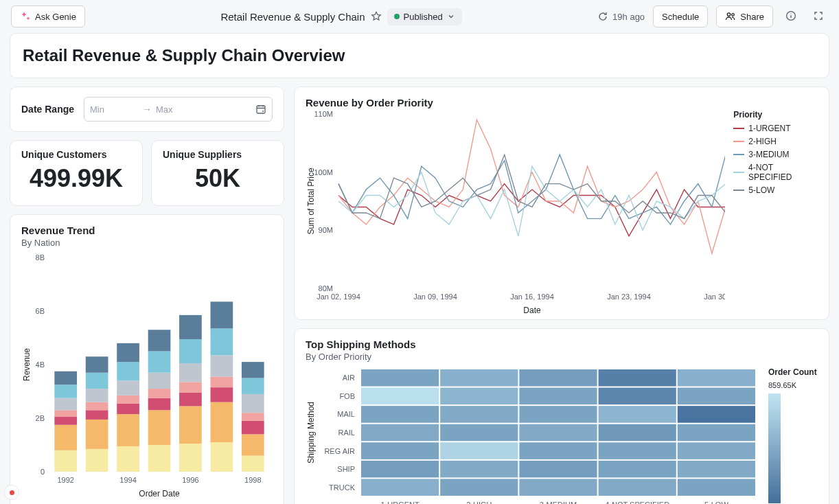 Image resolution: width=839 pixels, height=504 pixels. What do you see at coordinates (180, 110) in the screenshot?
I see `date-max-input` at bounding box center [180, 110].